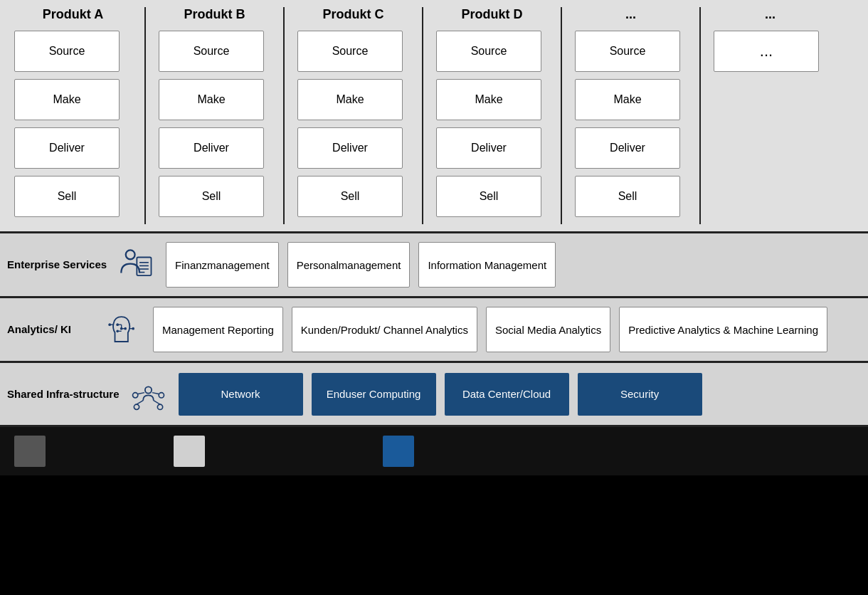  Describe the element at coordinates (374, 394) in the screenshot. I see `service-enduser-computing: Enduser Computing` at that location.